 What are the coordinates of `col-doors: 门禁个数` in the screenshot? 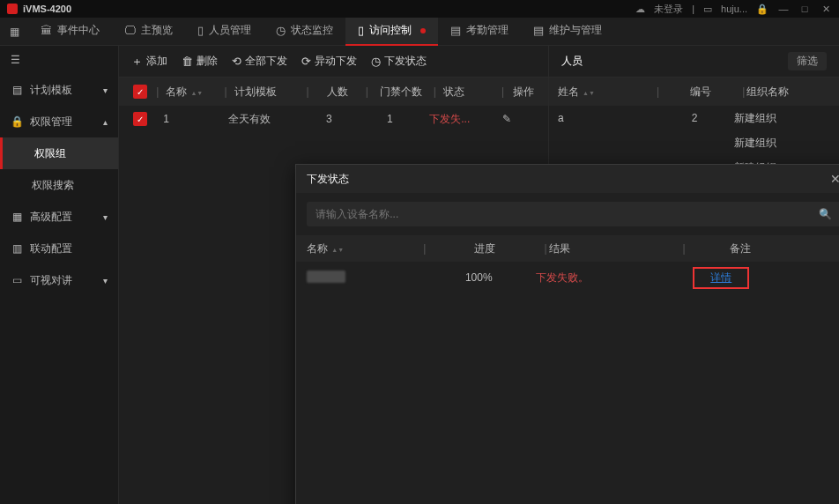 It's located at (401, 92).